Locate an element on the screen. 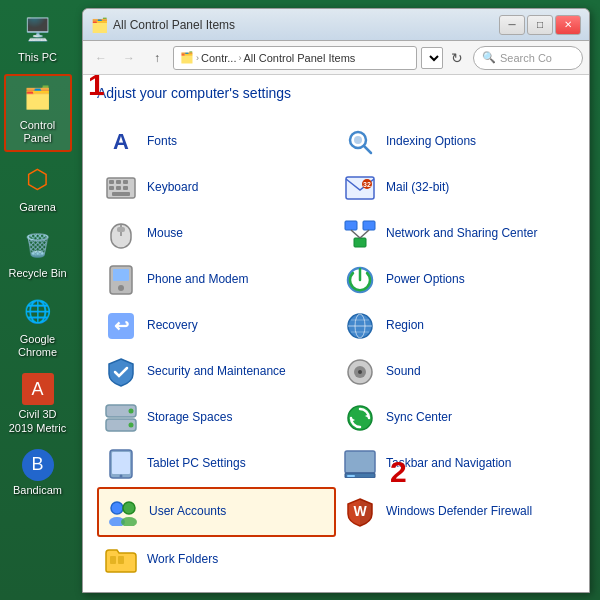  window-icon: 🗂️ is located at coordinates (99, 25).